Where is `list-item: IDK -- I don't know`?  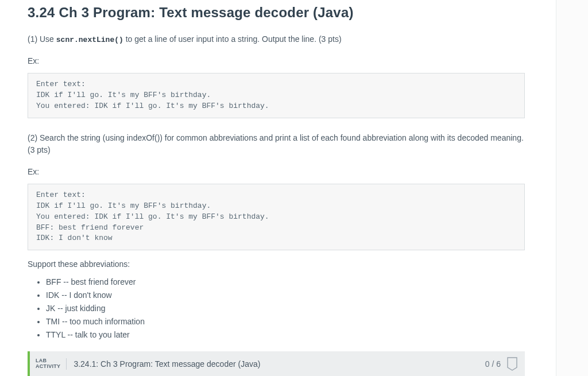 list-item: IDK -- I don't know is located at coordinates (285, 295).